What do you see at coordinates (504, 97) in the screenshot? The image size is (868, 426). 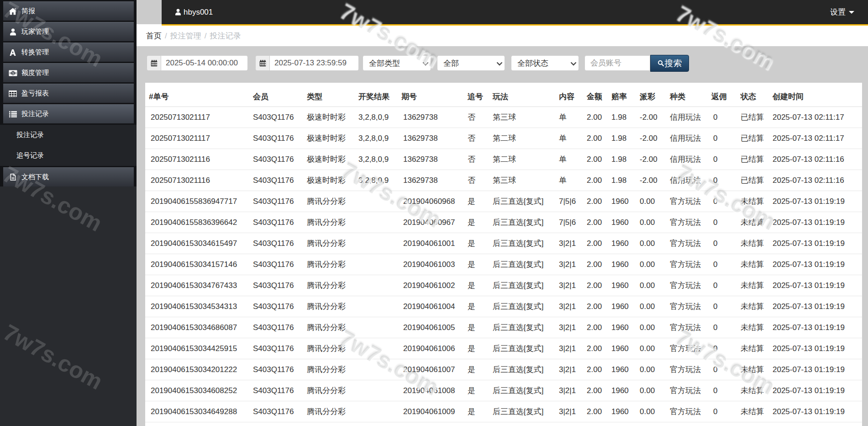 I see `table-header-row: #单号会员类型开奖结果期号追号玩法内容金额赔率派彩种类返佣状态创建时间` at bounding box center [504, 97].